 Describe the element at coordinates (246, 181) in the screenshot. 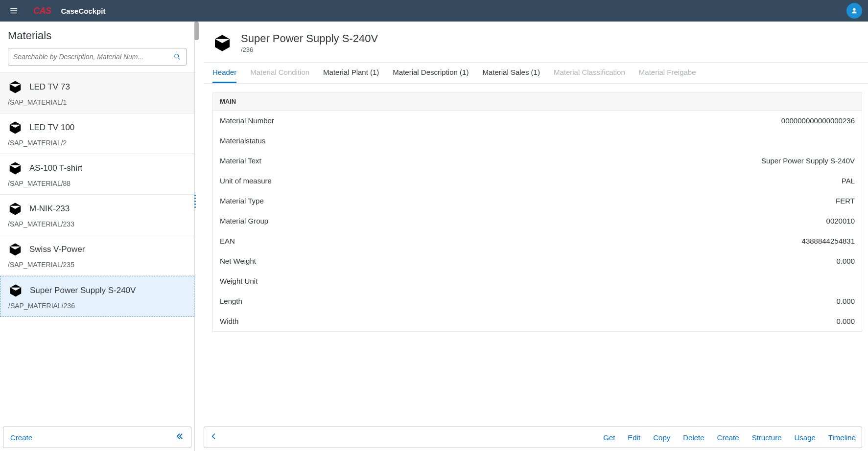

I see `field-label: Unit of measure` at that location.